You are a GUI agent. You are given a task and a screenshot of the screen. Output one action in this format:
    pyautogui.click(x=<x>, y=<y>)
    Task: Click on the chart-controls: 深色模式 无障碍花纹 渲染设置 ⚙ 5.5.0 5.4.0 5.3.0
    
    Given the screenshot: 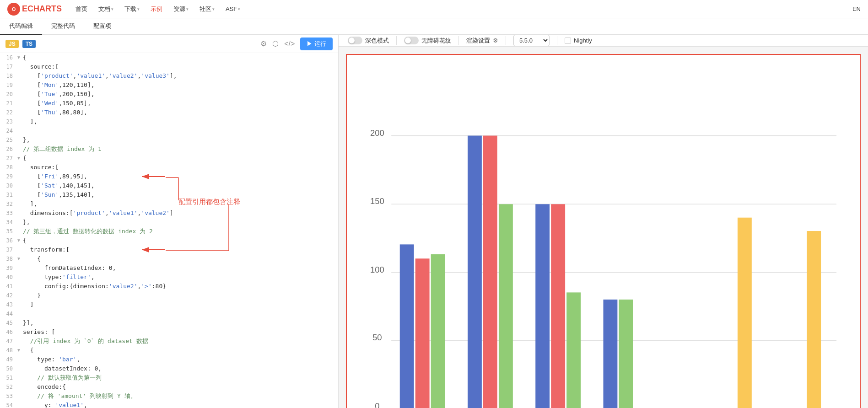 What is the action you would take?
    pyautogui.click(x=603, y=41)
    